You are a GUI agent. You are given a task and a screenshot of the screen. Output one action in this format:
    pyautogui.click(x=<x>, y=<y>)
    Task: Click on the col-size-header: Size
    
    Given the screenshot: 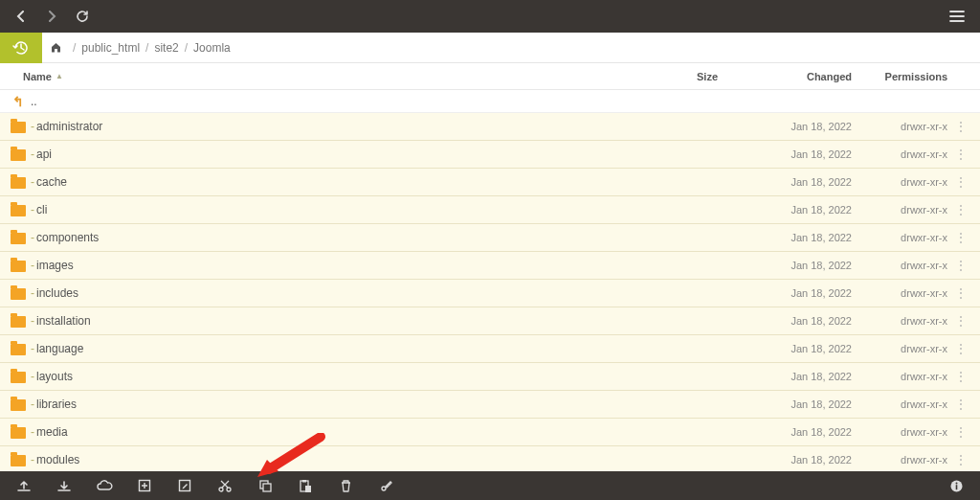 What is the action you would take?
    pyautogui.click(x=679, y=77)
    